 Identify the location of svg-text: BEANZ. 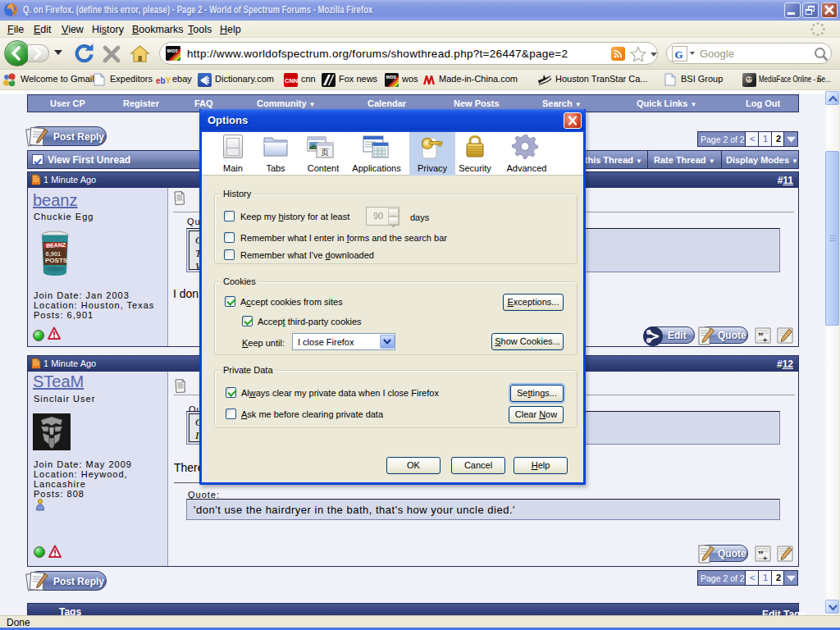
(56, 245).